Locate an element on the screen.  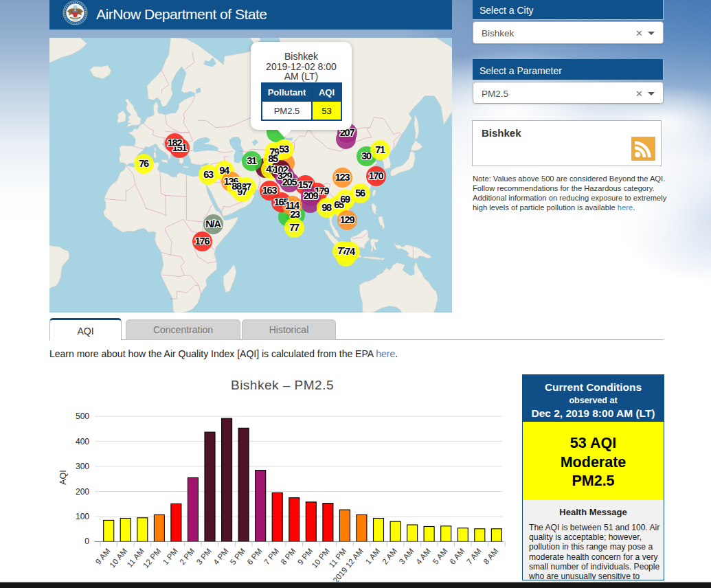
svg-text: 5 PM is located at coordinates (238, 556).